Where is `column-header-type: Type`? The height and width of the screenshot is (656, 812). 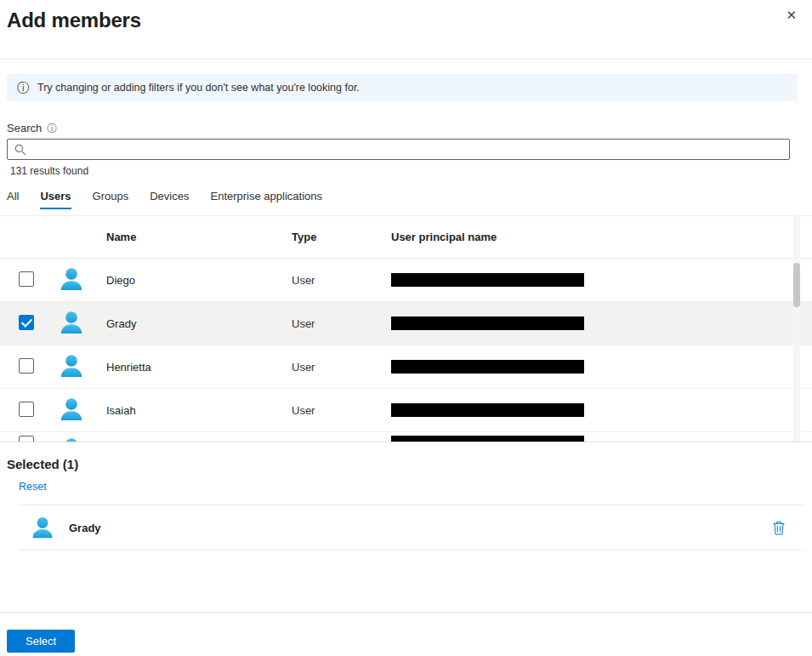
column-header-type: Type is located at coordinates (342, 237).